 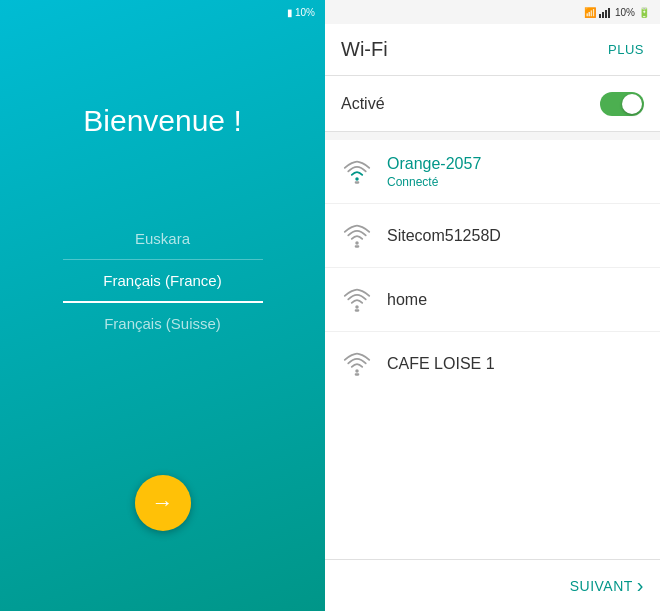 I want to click on bottom-bar: SUIVANT ›, so click(x=492, y=585).